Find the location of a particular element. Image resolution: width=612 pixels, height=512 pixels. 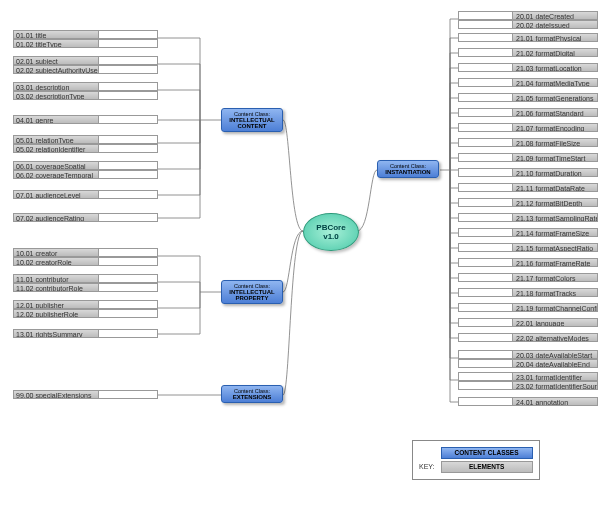

element-group: 22.02 alternativeModes is located at coordinates (528, 338).